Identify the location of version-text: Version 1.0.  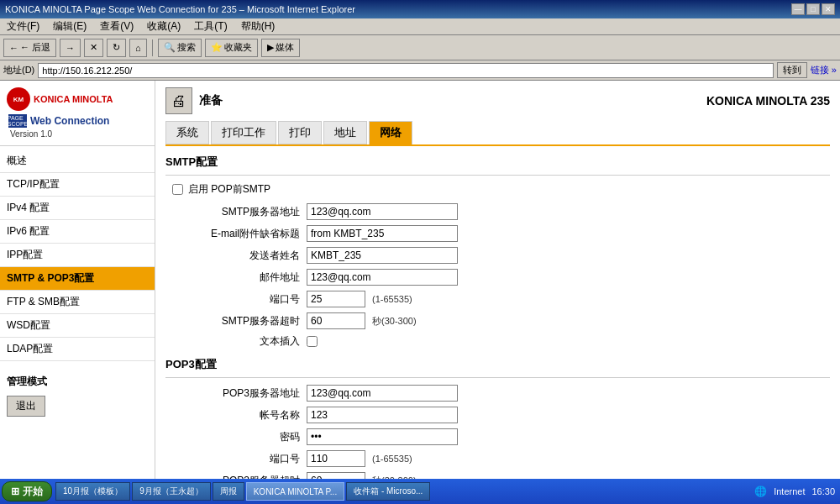
(77, 134).